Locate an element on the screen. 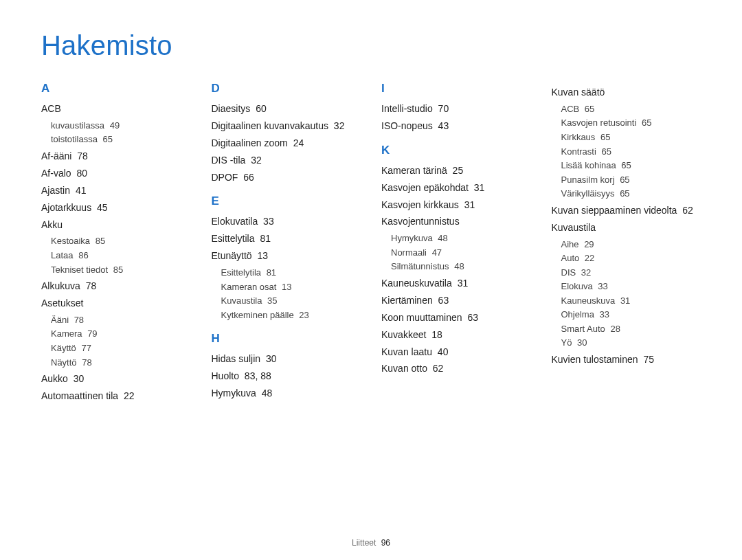 This screenshot has height=560, width=742. index-entry: ISO-nopeus 43 is located at coordinates (456, 126).